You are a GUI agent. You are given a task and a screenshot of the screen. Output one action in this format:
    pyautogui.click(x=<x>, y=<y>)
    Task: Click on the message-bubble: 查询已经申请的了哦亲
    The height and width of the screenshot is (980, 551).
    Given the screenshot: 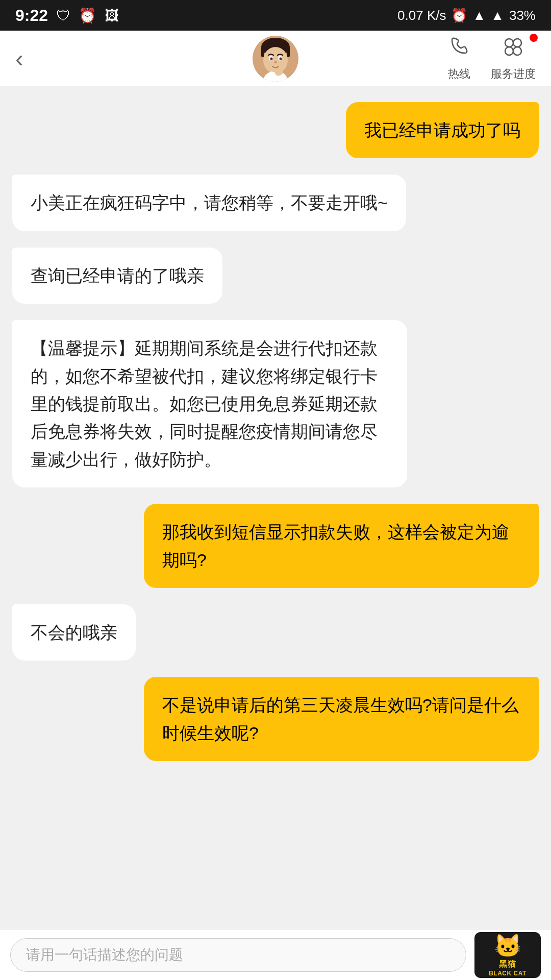 What is the action you would take?
    pyautogui.click(x=117, y=276)
    